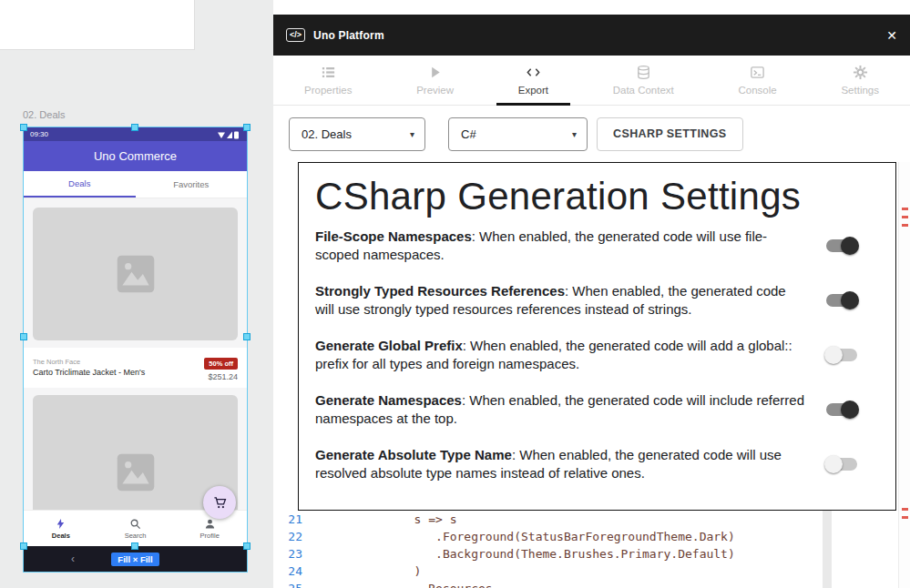 This screenshot has height=588, width=910. What do you see at coordinates (61, 528) in the screenshot?
I see `nav-item-deals: Deals` at bounding box center [61, 528].